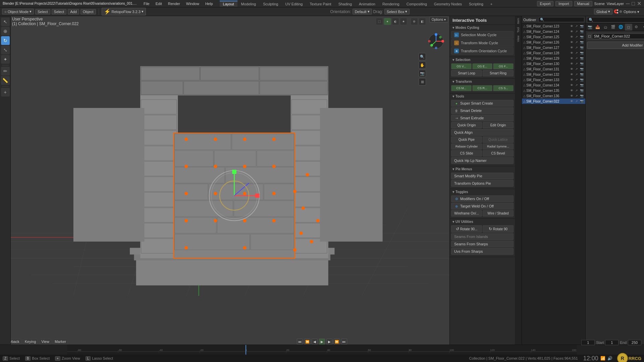  What do you see at coordinates (467, 229) in the screenshot?
I see `rotate-90-ccw-btn: ↺ Rotate 90...` at bounding box center [467, 229].